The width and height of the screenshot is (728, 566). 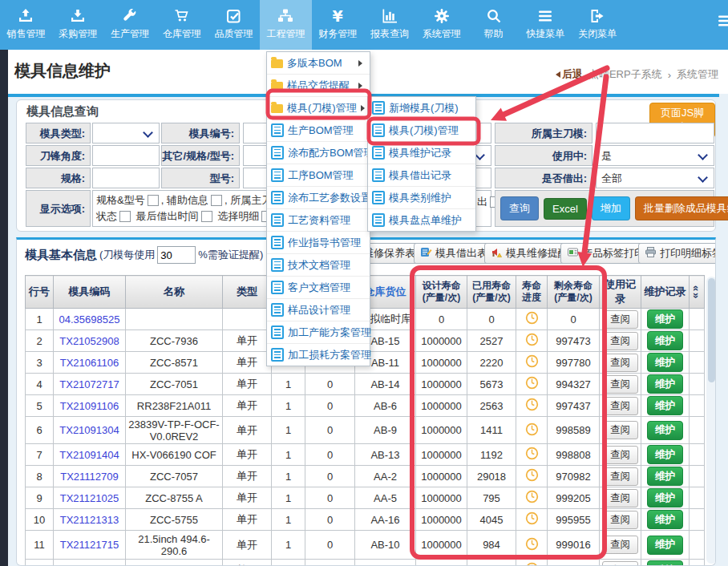 What do you see at coordinates (318, 354) in the screenshot?
I see `menu-item-加工损耗方案管理: 加工损耗方案管理` at bounding box center [318, 354].